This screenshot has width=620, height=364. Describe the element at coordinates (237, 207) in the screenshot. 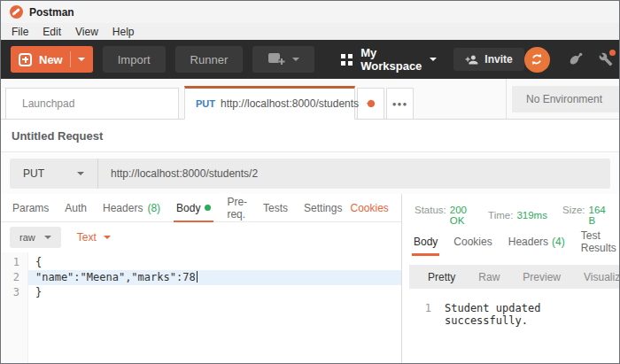

I see `tab-pre-request: Pre-req.` at that location.